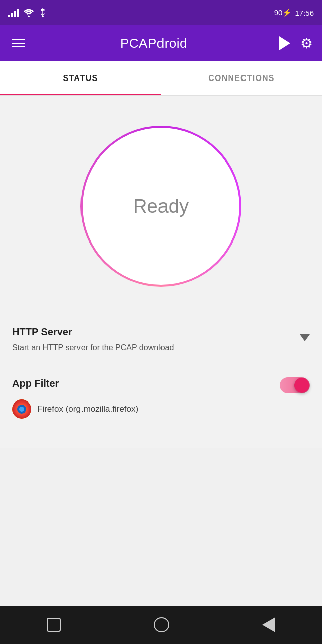  I want to click on home-icon, so click(162, 625).